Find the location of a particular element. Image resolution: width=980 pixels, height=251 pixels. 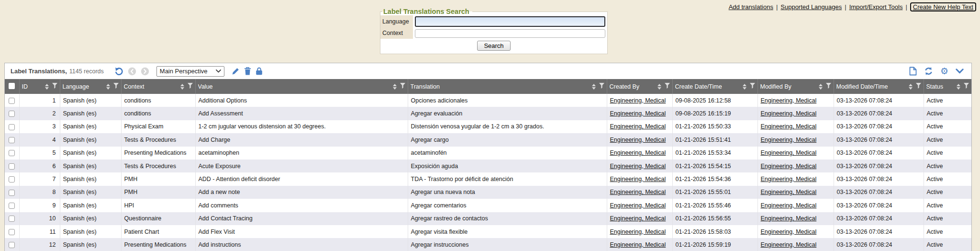

import-export-tools-link: Import/Export Tools is located at coordinates (876, 7).